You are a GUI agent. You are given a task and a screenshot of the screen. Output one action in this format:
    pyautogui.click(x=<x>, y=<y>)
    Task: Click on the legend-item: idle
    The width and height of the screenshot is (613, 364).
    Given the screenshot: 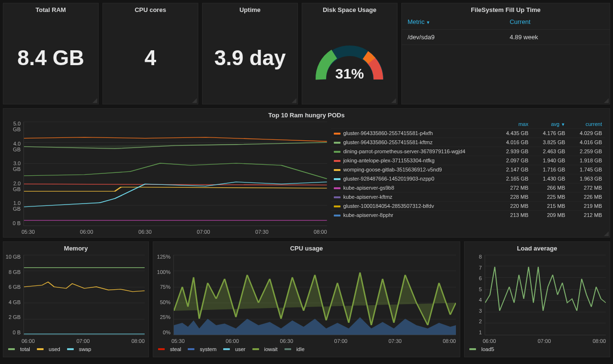 What is the action you would take?
    pyautogui.click(x=295, y=349)
    